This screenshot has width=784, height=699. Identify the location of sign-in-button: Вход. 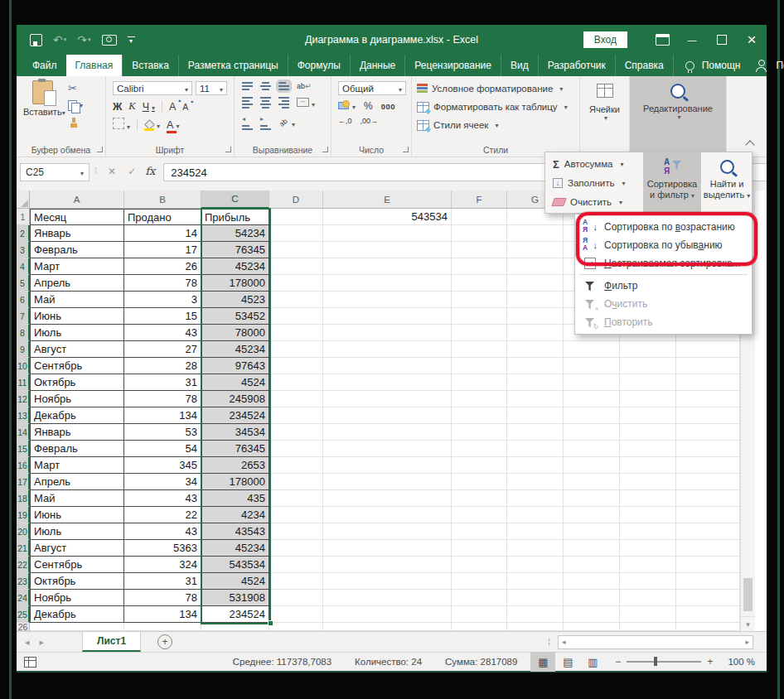
(605, 40).